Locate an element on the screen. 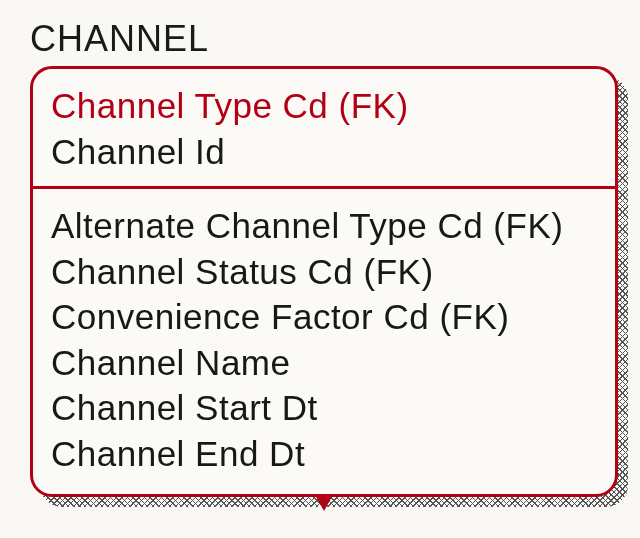  attribute-row: Channel Name is located at coordinates (324, 363).